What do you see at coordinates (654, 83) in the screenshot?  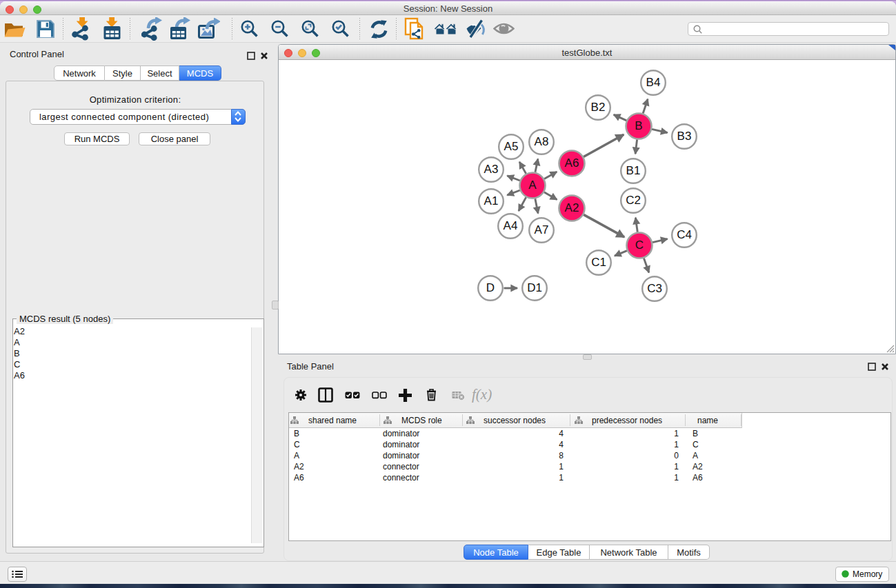 I see `svg-text: B4` at bounding box center [654, 83].